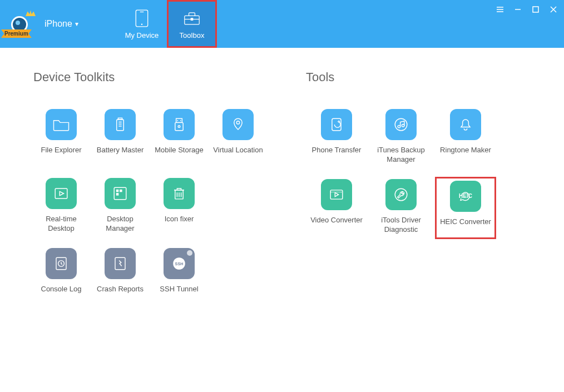 The height and width of the screenshot is (392, 564). Describe the element at coordinates (61, 193) in the screenshot. I see `play-icon` at that location.